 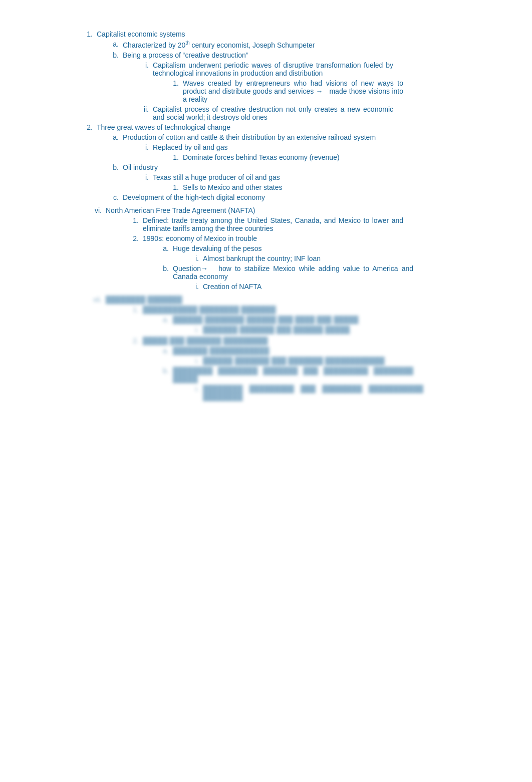 I want to click on item-2a-i: i. Replaced by oil and gas 1. Dominate f…, so click(x=296, y=152).